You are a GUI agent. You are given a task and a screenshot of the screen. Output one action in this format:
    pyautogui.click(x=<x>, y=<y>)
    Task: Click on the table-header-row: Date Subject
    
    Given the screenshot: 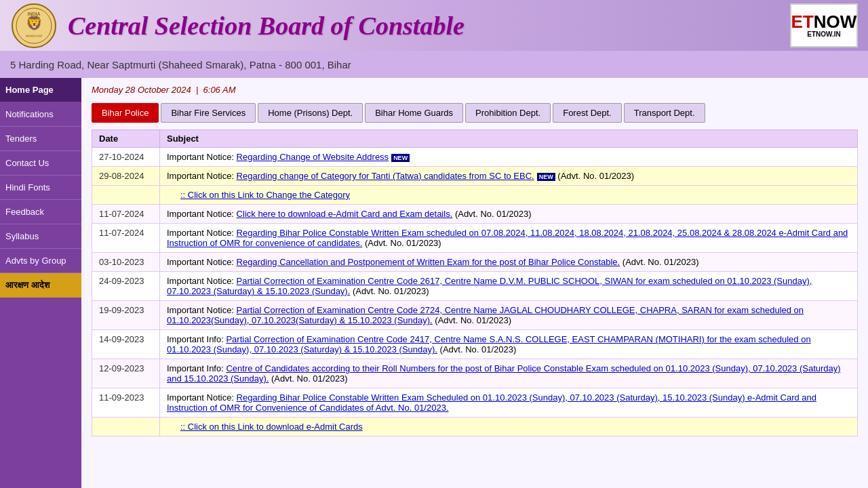 What is the action you would take?
    pyautogui.click(x=475, y=139)
    